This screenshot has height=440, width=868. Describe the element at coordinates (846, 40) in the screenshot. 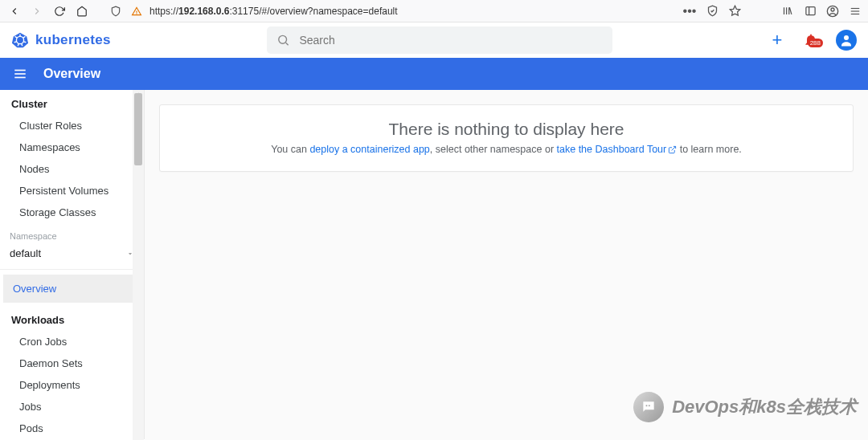

I see `user-avatar` at that location.